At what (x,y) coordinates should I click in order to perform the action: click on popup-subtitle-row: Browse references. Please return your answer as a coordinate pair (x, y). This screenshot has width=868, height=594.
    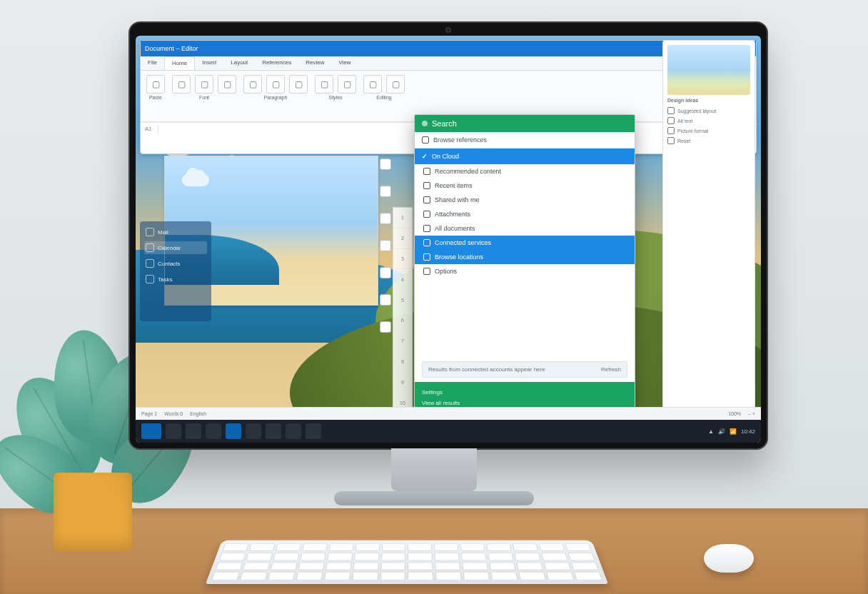
    Looking at the image, I should click on (525, 140).